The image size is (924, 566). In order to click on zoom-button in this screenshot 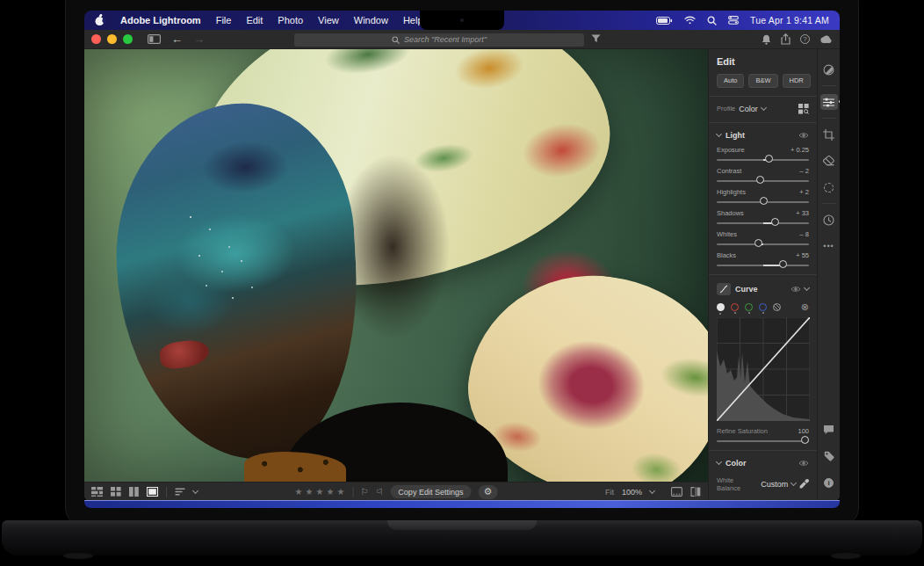, I will do `click(128, 39)`.